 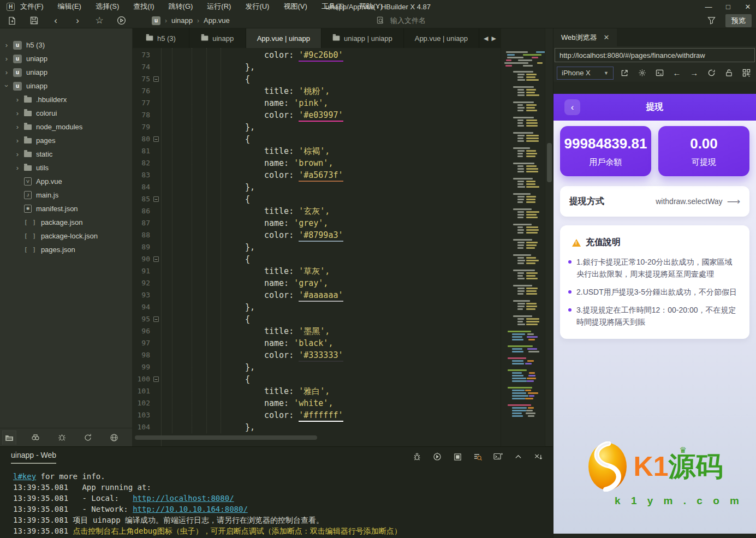 I want to click on new-file-icon, so click(x=12, y=21).